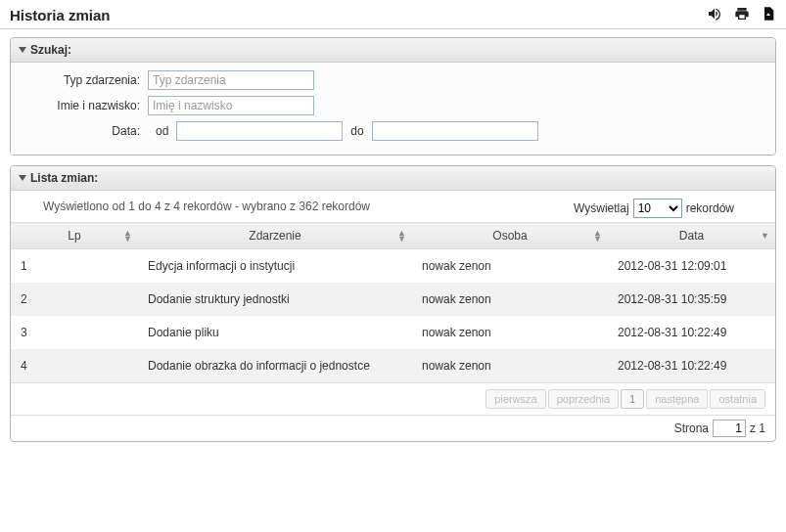 This screenshot has width=786, height=532. Describe the element at coordinates (393, 15) in the screenshot. I see `page-header: Historia zmian` at that location.